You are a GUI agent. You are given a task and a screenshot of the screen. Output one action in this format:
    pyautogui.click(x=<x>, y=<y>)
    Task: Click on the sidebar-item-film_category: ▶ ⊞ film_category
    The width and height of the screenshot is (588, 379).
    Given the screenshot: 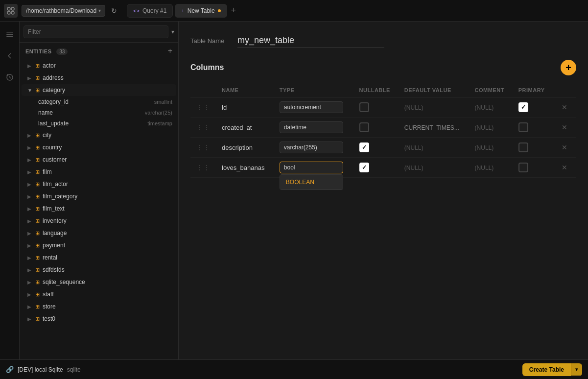 What is the action you would take?
    pyautogui.click(x=99, y=196)
    